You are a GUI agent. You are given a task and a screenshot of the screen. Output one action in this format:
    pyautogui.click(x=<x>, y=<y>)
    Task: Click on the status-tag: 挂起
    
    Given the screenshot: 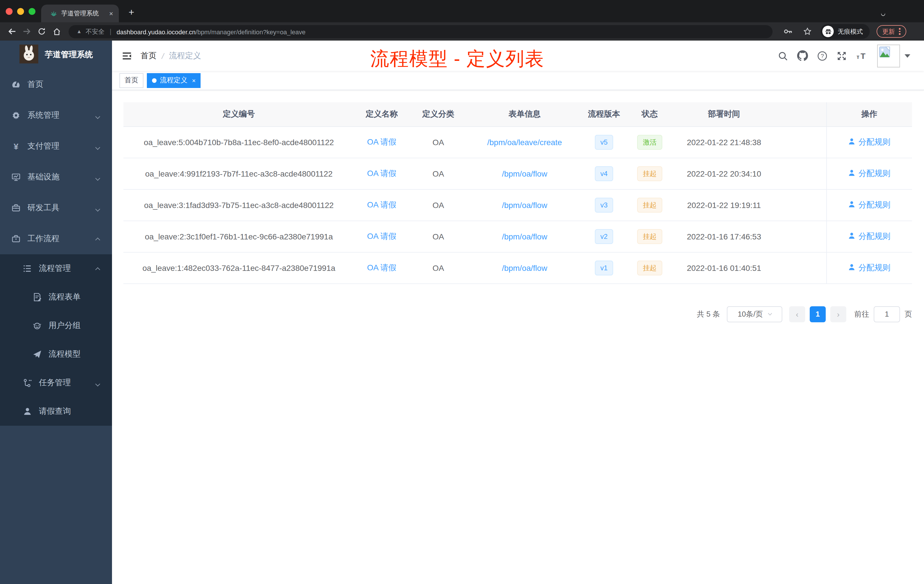 What is the action you would take?
    pyautogui.click(x=650, y=205)
    